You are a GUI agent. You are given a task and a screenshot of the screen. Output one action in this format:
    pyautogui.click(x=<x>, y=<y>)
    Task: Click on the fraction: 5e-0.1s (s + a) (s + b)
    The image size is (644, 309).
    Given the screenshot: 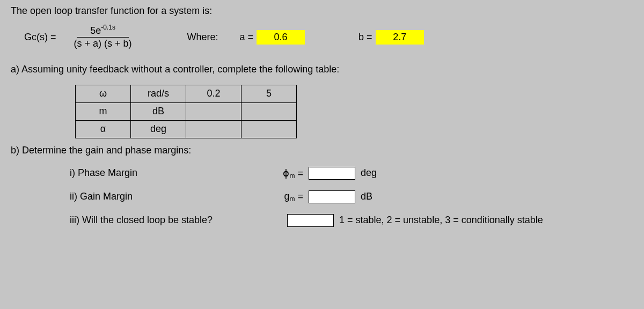 What is the action you would take?
    pyautogui.click(x=103, y=38)
    